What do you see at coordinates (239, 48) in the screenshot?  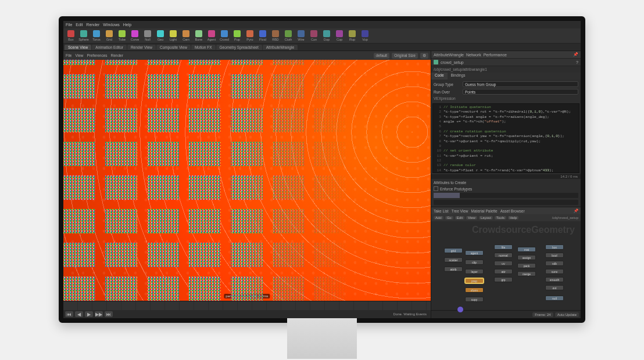 I see `pane-tab-5: Geometry Spreadsheet` at bounding box center [239, 48].